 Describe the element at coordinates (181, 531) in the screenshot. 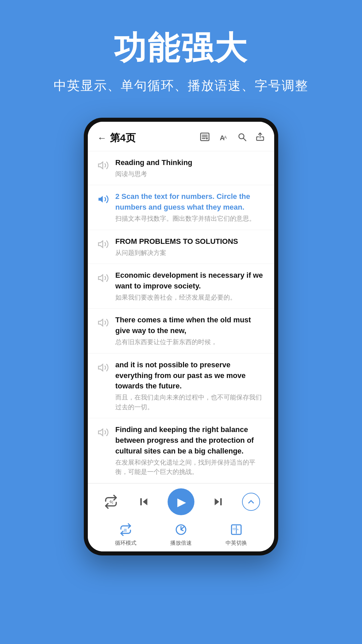

I see `speed-icon` at that location.